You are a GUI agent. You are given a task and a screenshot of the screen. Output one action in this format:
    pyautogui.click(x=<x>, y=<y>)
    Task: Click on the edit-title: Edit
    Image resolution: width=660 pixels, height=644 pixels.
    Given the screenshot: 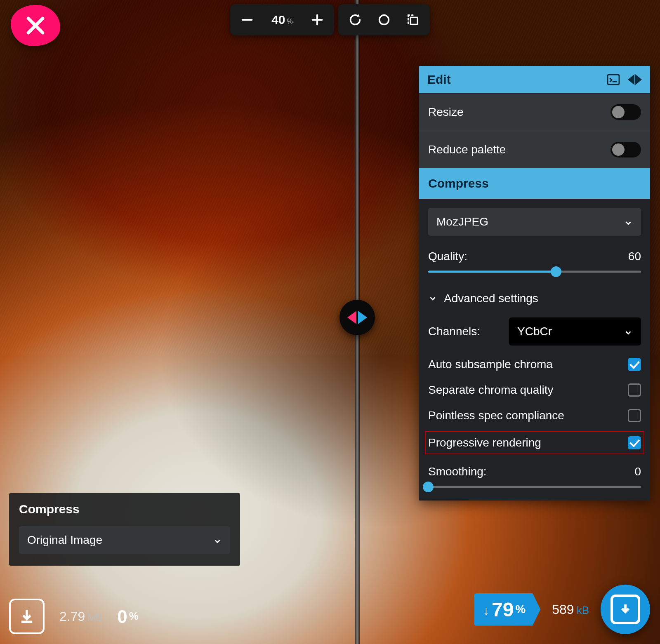 What is the action you would take?
    pyautogui.click(x=439, y=80)
    